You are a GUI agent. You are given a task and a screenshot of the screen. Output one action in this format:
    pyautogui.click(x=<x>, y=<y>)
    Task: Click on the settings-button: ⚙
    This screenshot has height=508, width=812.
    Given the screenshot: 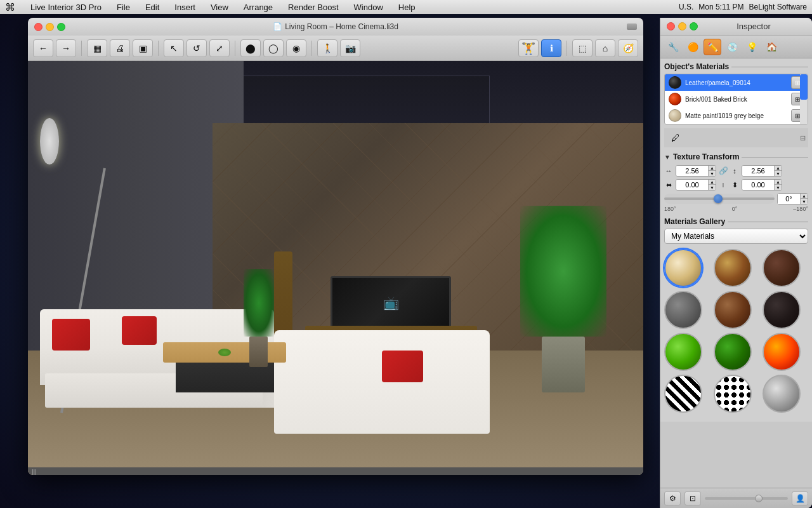 What is the action you would take?
    pyautogui.click(x=672, y=498)
    